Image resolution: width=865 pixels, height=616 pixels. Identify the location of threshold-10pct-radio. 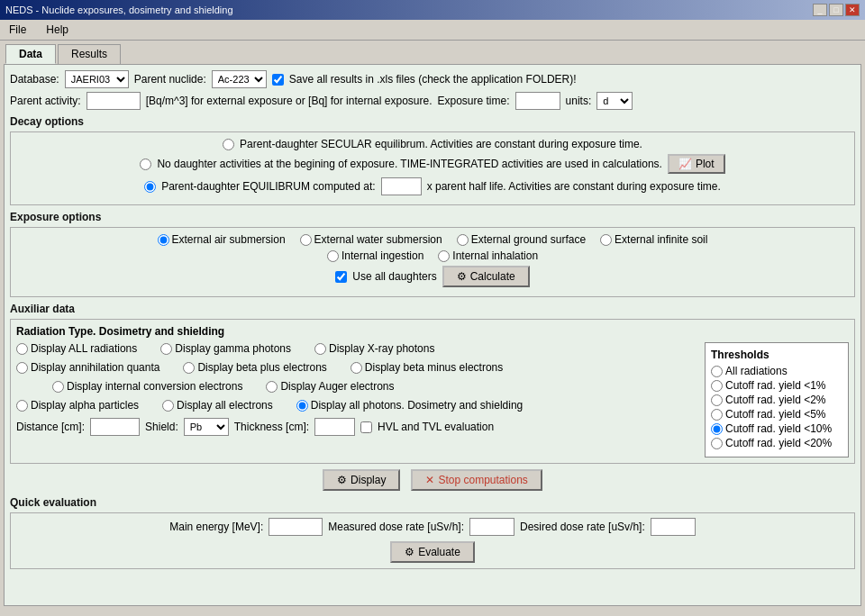
(717, 429).